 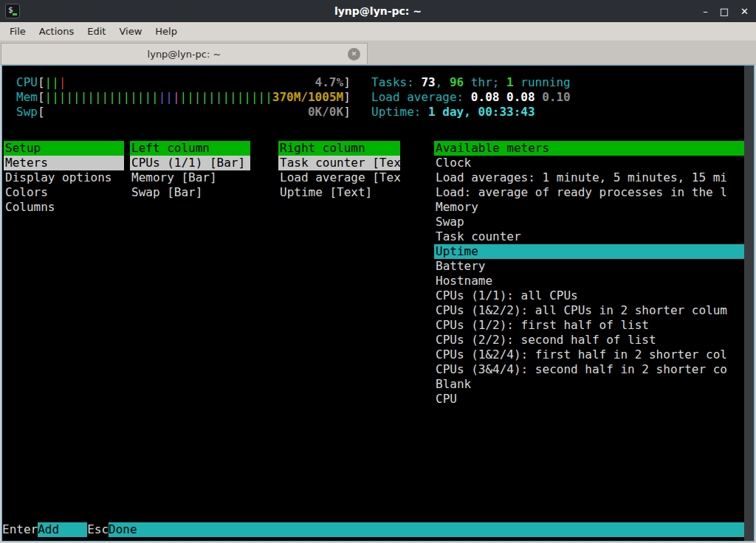 What do you see at coordinates (183, 112) in the screenshot?
I see `swap-meter: Swp[0K/0K]` at bounding box center [183, 112].